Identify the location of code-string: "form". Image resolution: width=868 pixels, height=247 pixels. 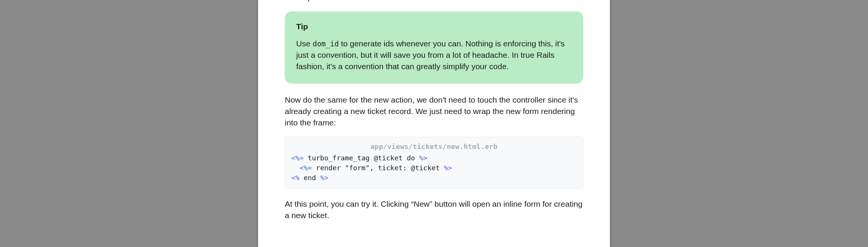
(357, 168).